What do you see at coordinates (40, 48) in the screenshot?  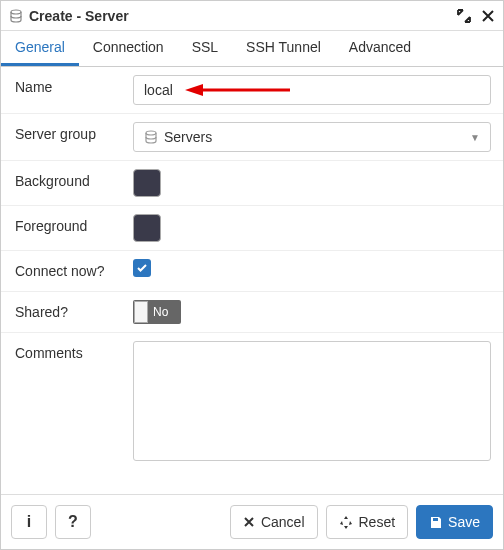 I see `tab-general: General` at bounding box center [40, 48].